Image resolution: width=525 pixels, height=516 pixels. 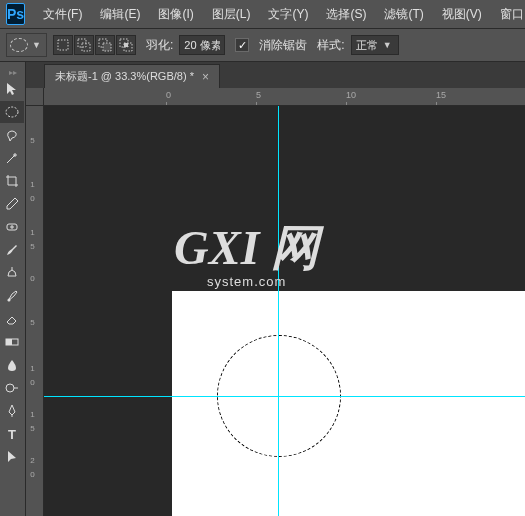 What do you see at coordinates (351, 95) in the screenshot?
I see `ruler-tick: 10` at bounding box center [351, 95].